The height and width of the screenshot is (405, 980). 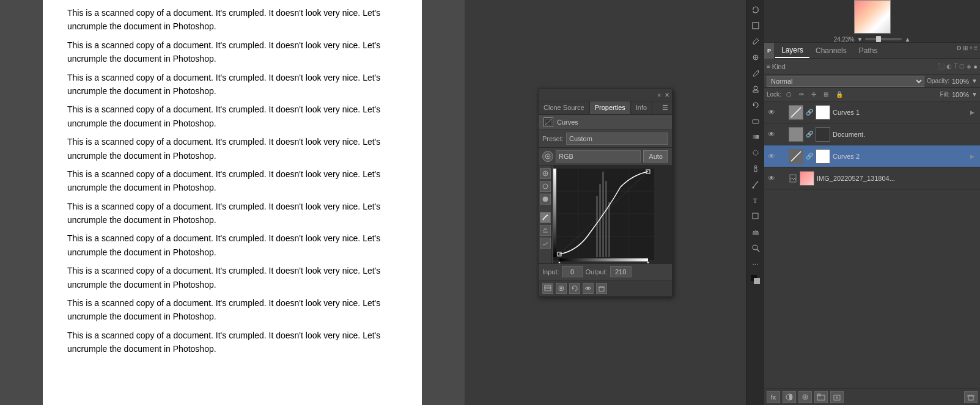 What do you see at coordinates (756, 10) in the screenshot?
I see `lasso-tool-btn` at bounding box center [756, 10].